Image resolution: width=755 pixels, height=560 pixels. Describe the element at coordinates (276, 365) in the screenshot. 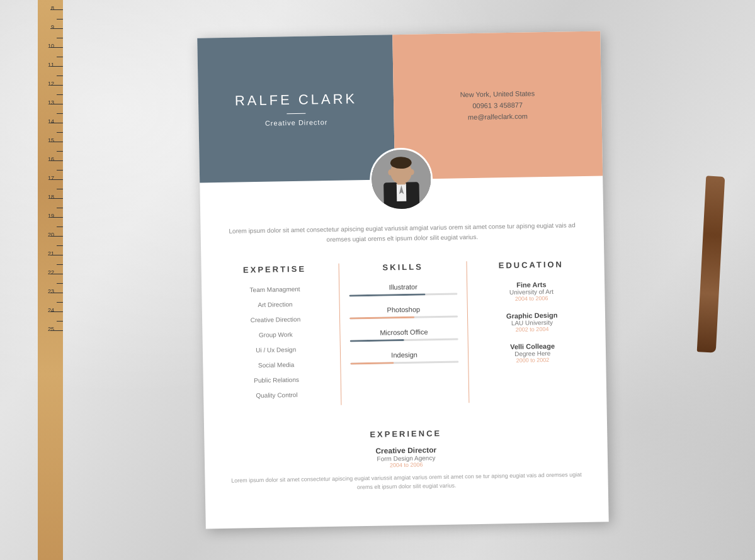

I see `list-item: Social Media` at that location.